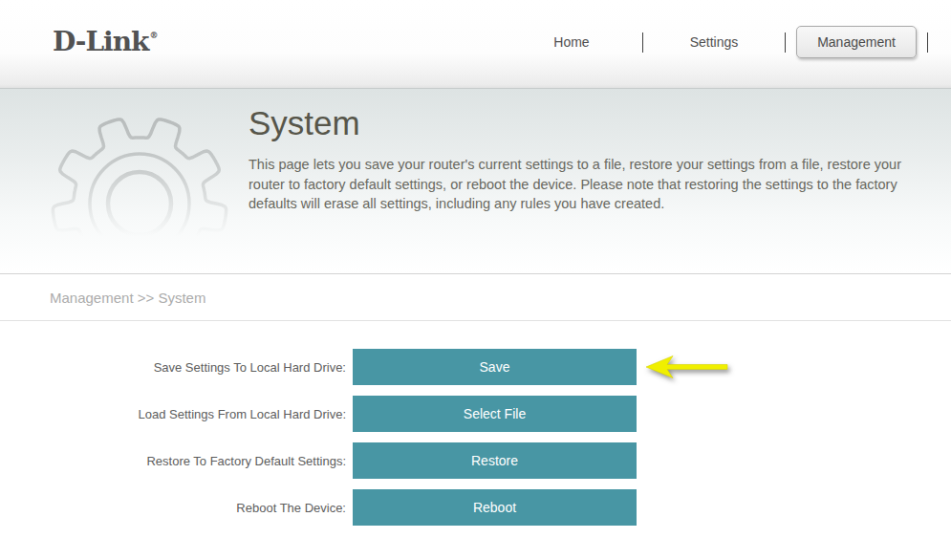  What do you see at coordinates (173, 461) in the screenshot?
I see `restore-defaults-label: Restore To Factory Default Settings:` at bounding box center [173, 461].